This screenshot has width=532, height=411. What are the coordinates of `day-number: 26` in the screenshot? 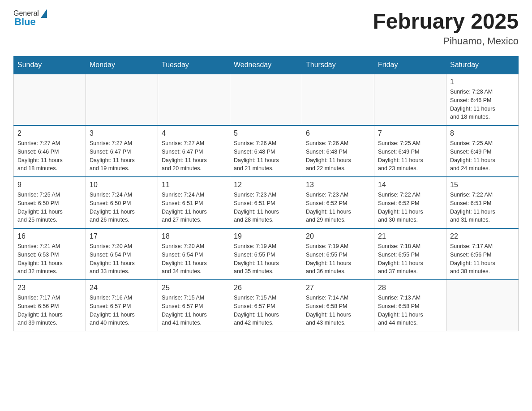 It's located at (266, 288).